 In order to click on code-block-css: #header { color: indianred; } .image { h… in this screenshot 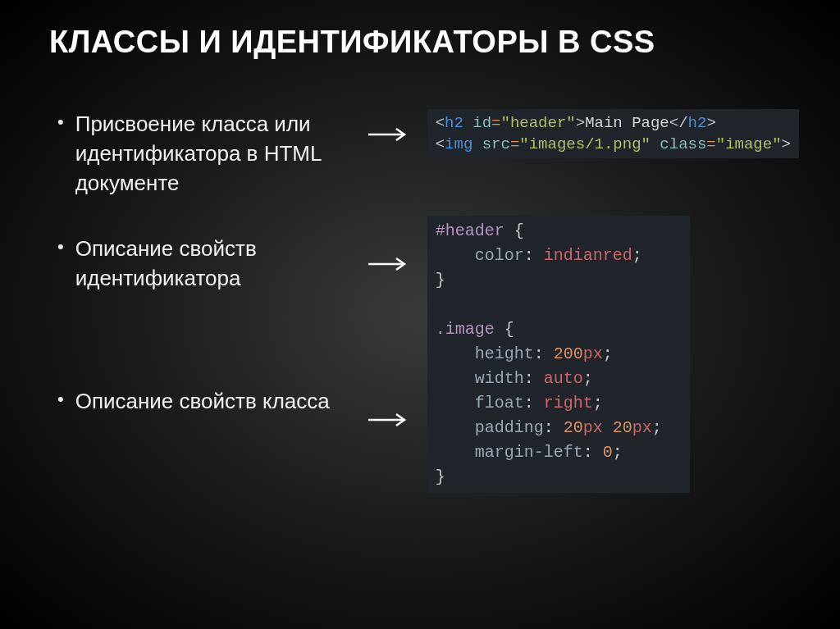, I will do `click(559, 354)`.